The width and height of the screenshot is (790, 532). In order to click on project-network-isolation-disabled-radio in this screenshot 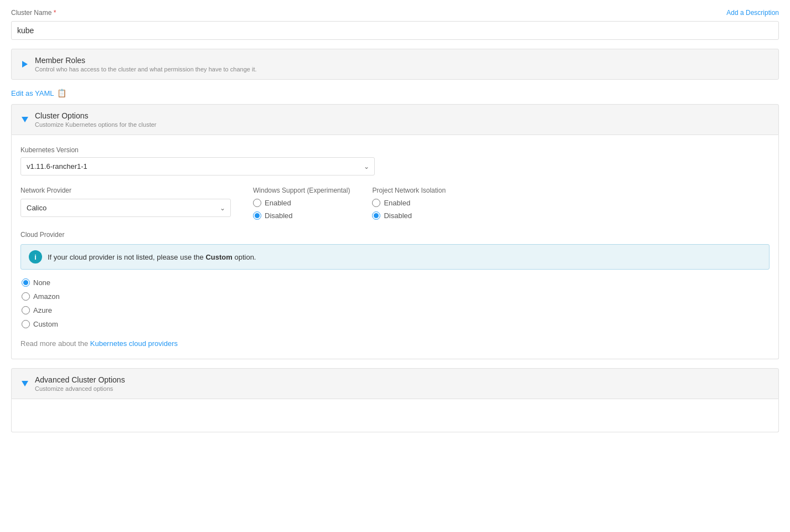, I will do `click(376, 216)`.